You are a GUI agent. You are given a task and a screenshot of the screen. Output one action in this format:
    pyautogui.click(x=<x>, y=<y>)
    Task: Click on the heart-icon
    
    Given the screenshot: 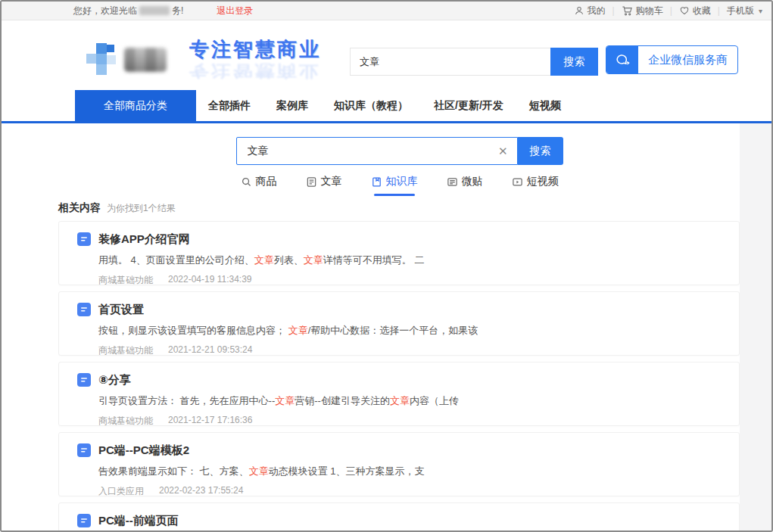 What is the action you would take?
    pyautogui.click(x=684, y=11)
    